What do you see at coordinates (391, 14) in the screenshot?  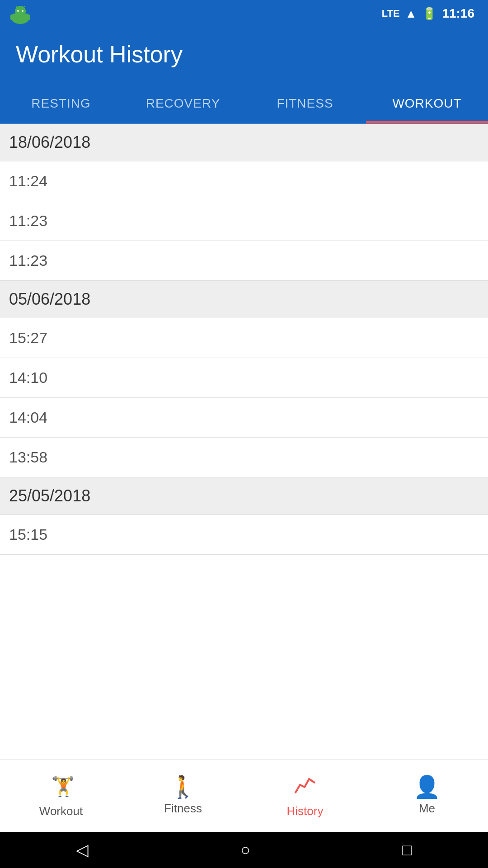 I see `lte-icon: LTE` at bounding box center [391, 14].